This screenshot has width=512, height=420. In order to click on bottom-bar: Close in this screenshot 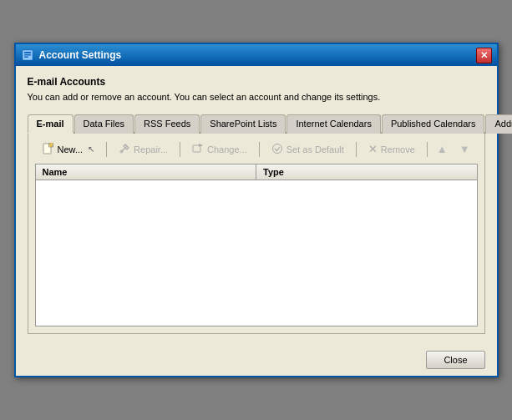, I will do `click(256, 359)`.